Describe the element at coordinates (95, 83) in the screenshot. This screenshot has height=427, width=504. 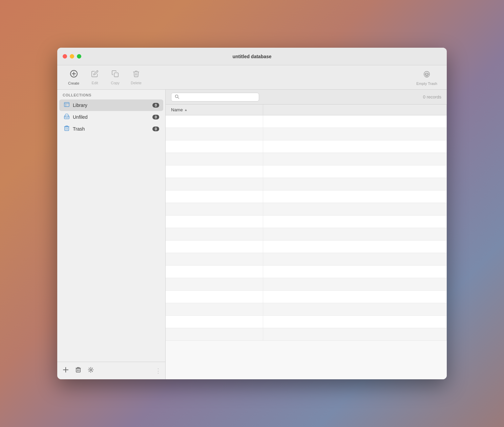
I see `edit-label: Edit` at that location.